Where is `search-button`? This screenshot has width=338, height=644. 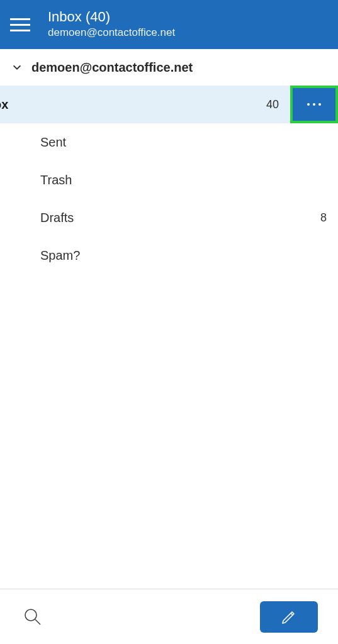 search-button is located at coordinates (33, 617).